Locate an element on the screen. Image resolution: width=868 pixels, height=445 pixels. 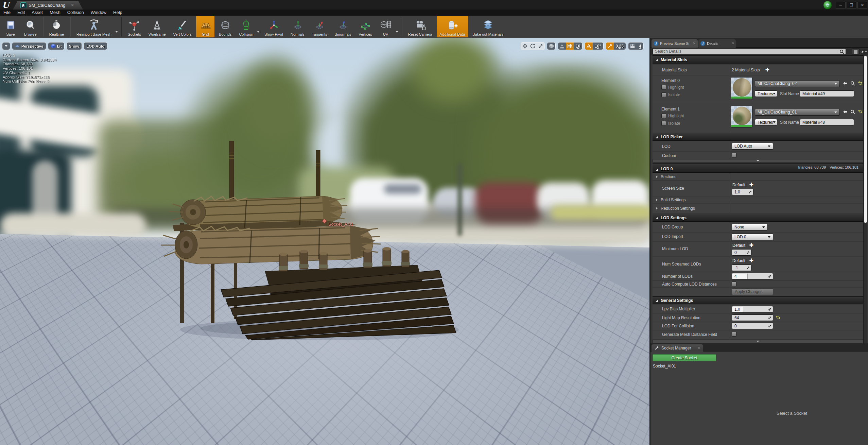
custom-checkbox is located at coordinates (734, 155).